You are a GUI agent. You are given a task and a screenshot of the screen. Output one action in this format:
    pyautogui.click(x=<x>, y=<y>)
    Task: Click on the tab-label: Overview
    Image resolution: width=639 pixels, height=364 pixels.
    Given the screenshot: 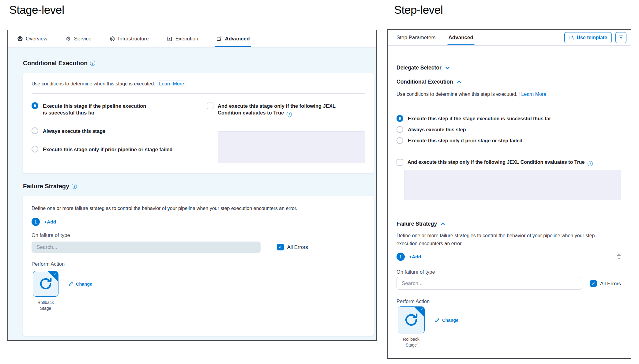 What is the action you would take?
    pyautogui.click(x=37, y=39)
    